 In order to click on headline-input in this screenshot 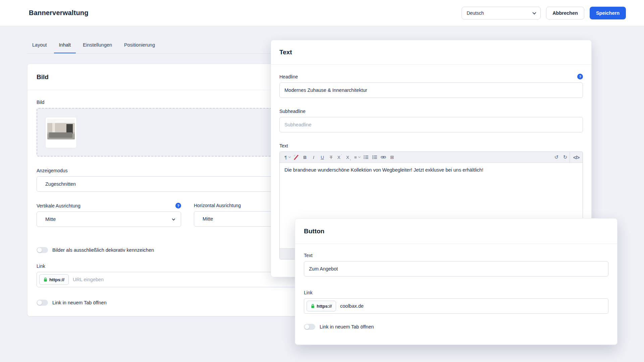, I will do `click(431, 90)`.